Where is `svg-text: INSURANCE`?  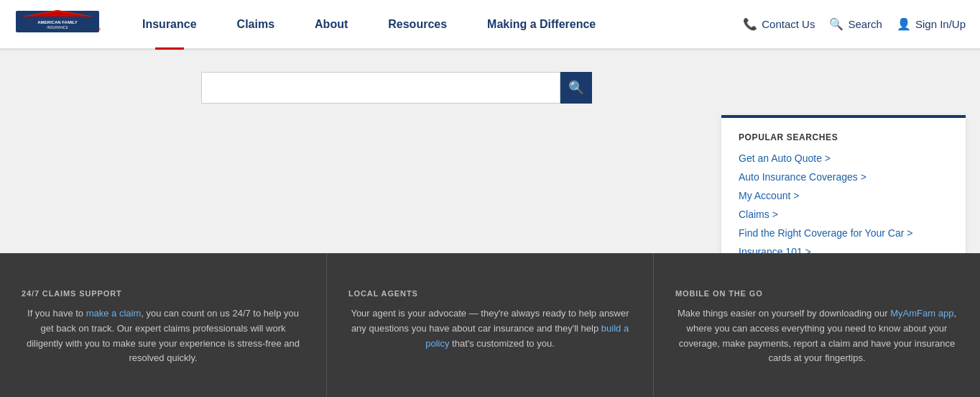
svg-text: INSURANCE is located at coordinates (57, 27).